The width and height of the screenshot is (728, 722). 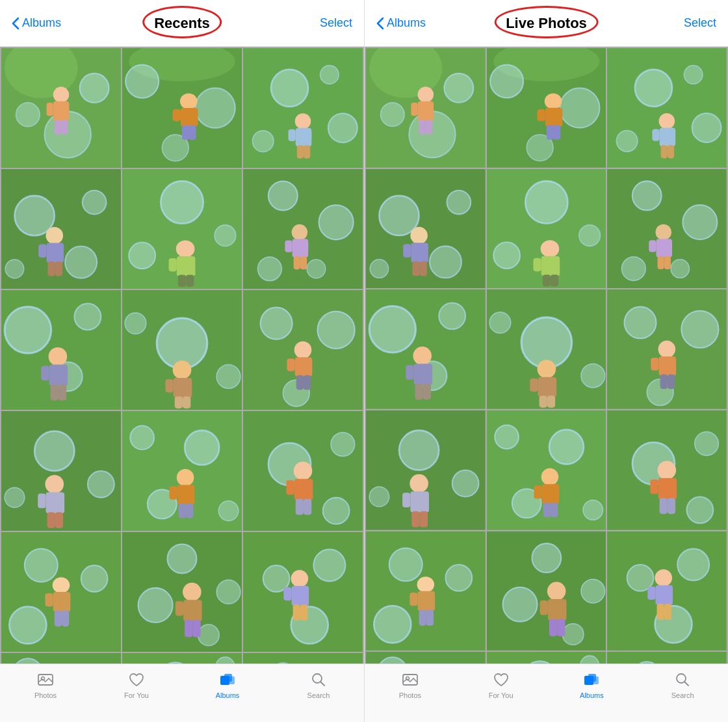 What do you see at coordinates (46, 685) in the screenshot?
I see `left-tab-photos: Photos` at bounding box center [46, 685].